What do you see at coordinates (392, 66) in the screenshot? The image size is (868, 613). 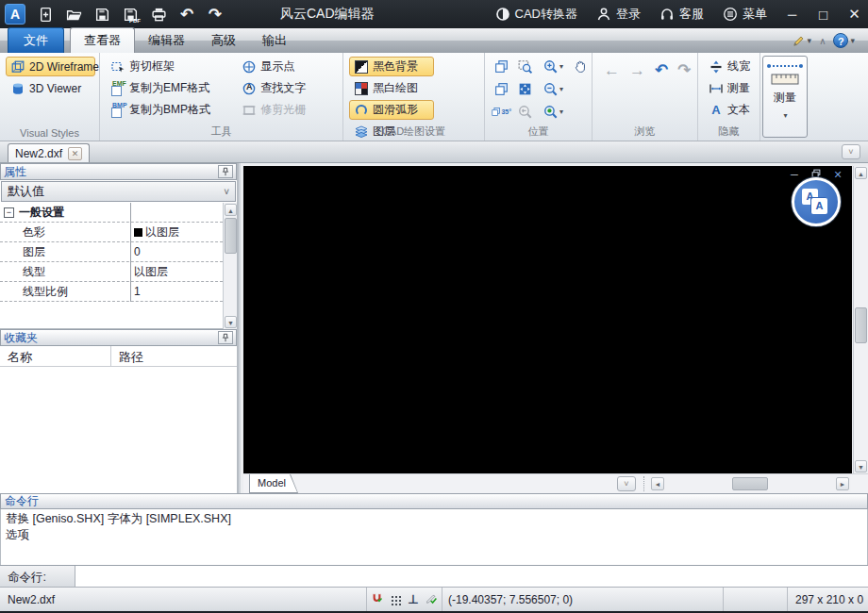 I see `black-background-toggle: 黑色背景` at bounding box center [392, 66].